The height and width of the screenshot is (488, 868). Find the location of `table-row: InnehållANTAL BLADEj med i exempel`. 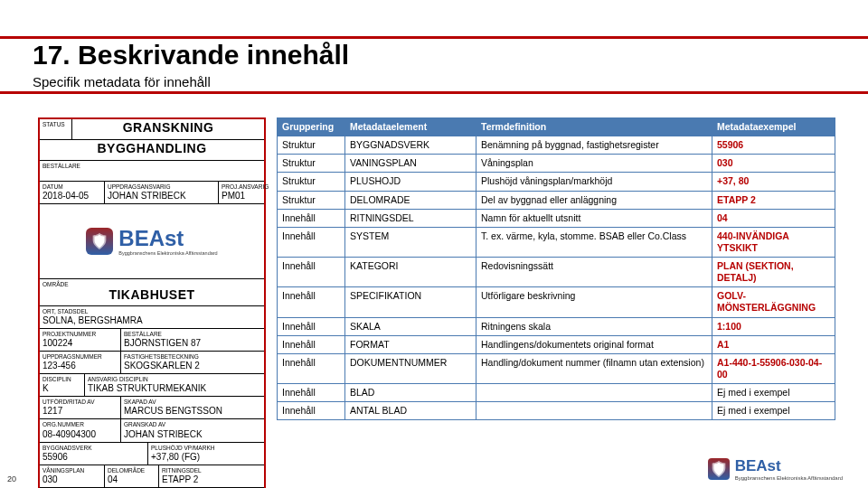

table-row: InnehållANTAL BLADEj med i exempel is located at coordinates (557, 411).